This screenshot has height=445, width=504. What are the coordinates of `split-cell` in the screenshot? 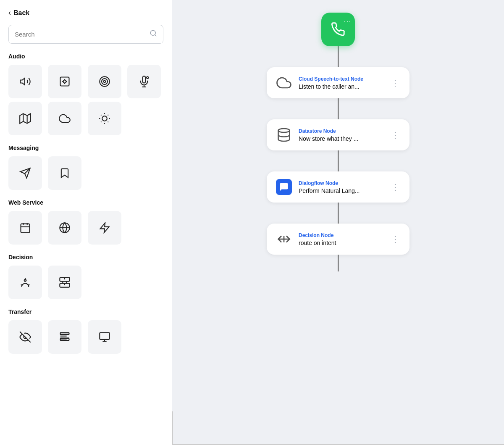 It's located at (25, 282).